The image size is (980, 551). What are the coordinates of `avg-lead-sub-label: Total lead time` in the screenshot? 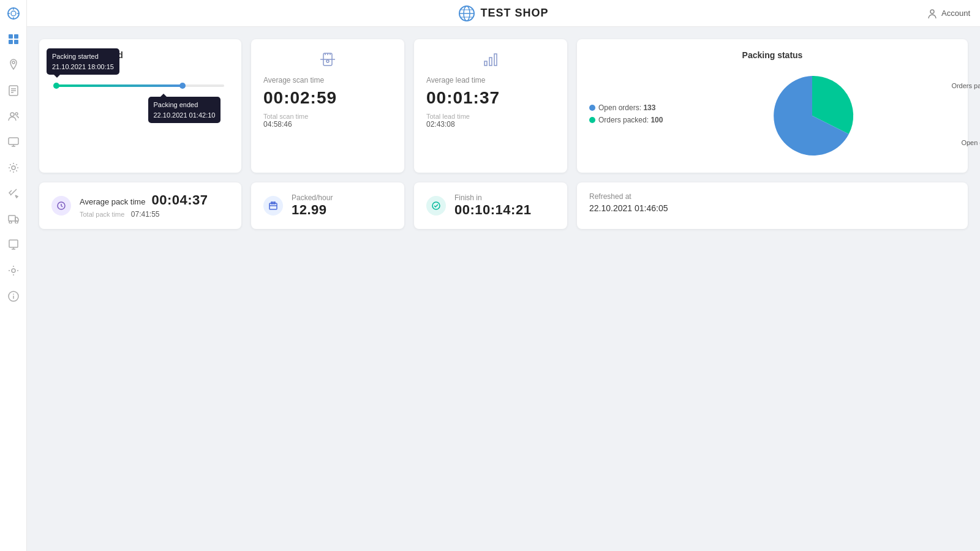 It's located at (491, 116).